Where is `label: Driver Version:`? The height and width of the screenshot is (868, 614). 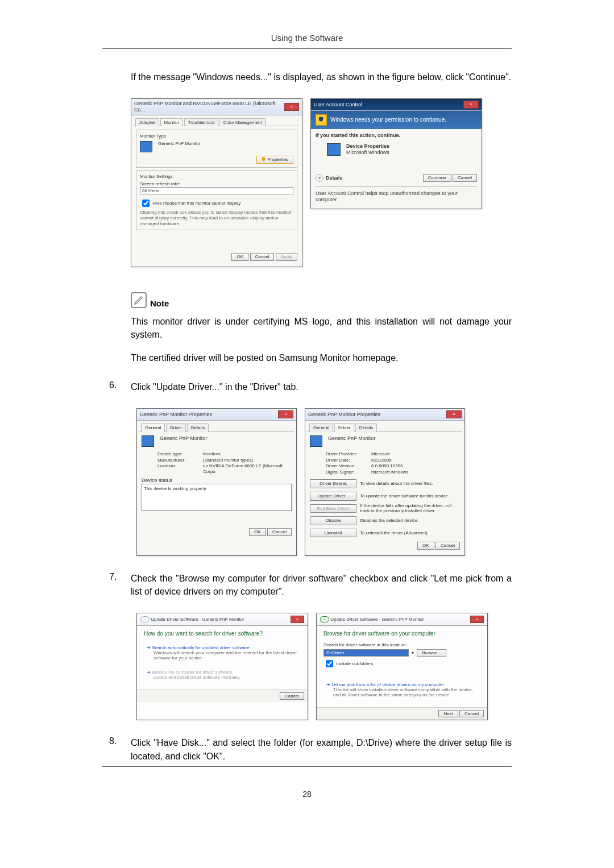
label: Driver Version: is located at coordinates (349, 466).